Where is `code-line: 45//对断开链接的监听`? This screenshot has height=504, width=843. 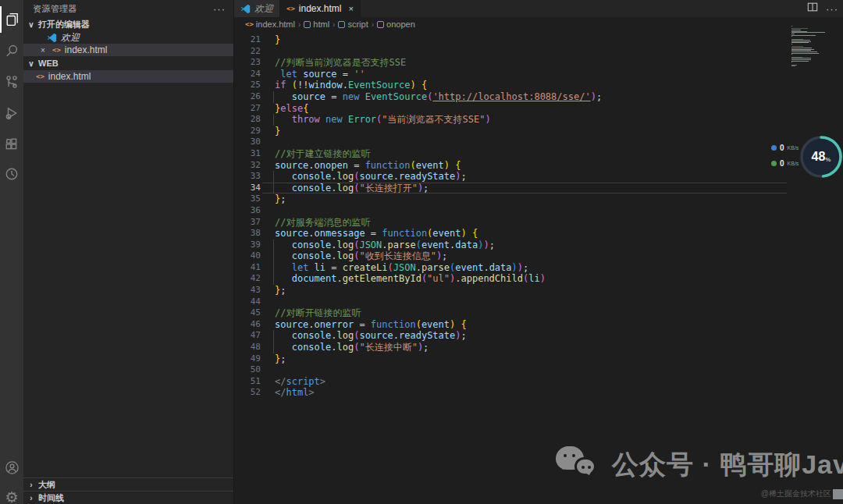 code-line: 45//对断开链接的监听 is located at coordinates (539, 314).